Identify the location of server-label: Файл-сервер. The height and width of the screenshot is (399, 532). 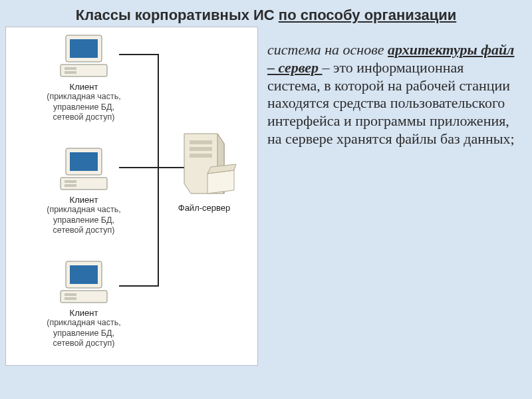
(204, 207).